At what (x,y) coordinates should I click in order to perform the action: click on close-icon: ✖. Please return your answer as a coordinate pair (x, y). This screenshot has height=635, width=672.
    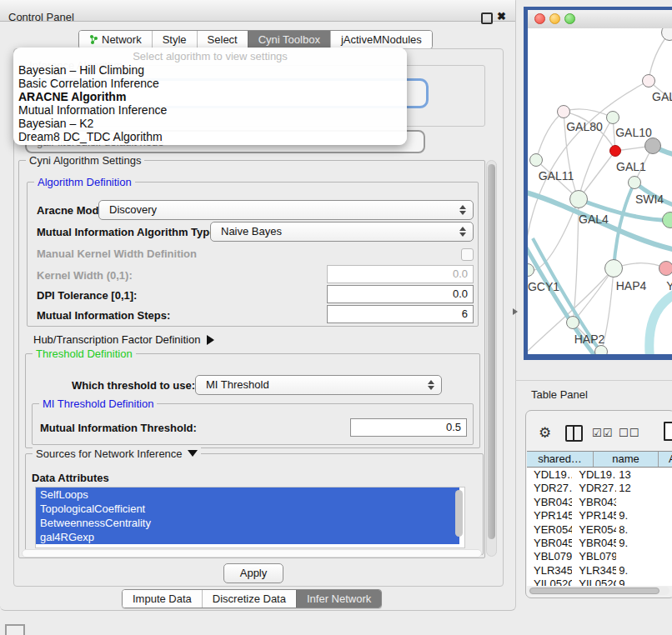
    Looking at the image, I should click on (502, 17).